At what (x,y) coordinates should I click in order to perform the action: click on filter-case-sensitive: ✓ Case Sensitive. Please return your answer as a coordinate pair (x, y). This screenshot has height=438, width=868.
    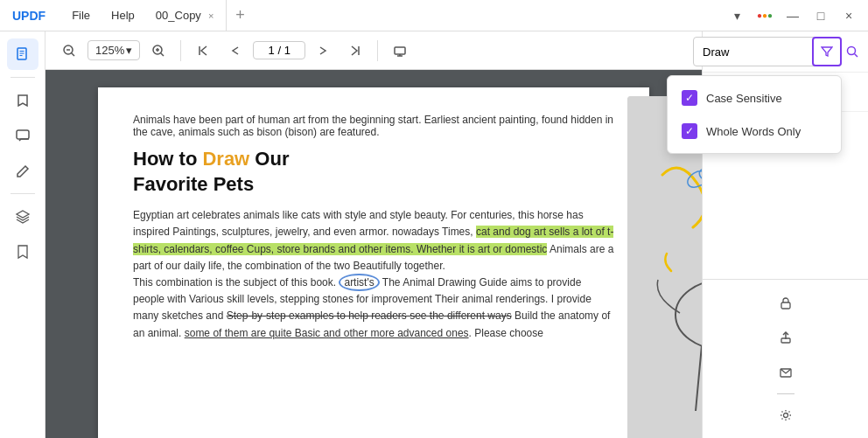
    Looking at the image, I should click on (754, 98).